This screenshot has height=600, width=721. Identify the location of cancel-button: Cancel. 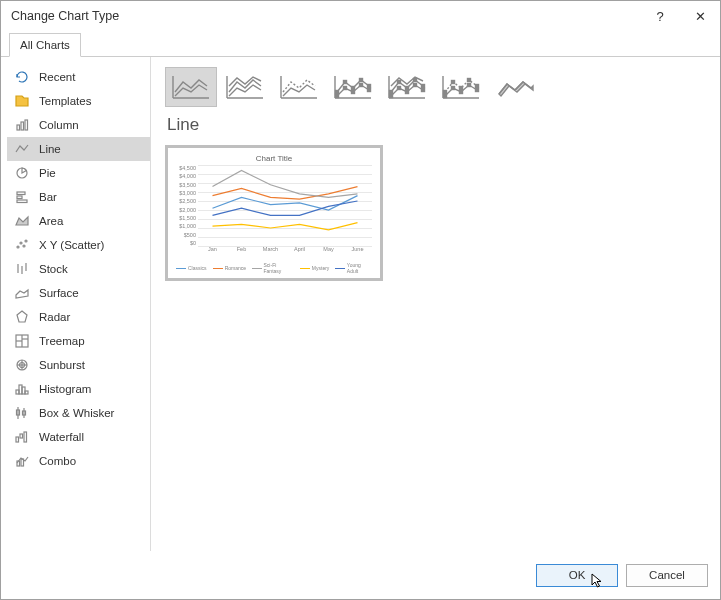
(667, 576).